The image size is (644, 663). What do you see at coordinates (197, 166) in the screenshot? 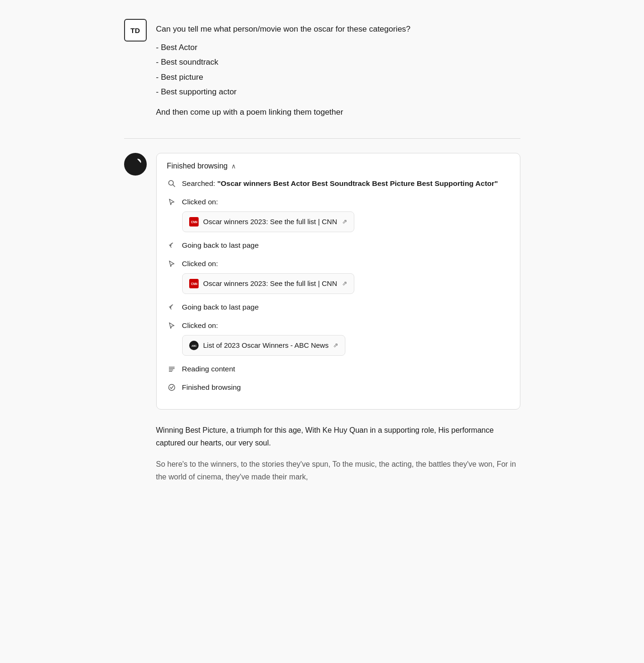
I see `browsing-header-label: Finished browsing` at bounding box center [197, 166].